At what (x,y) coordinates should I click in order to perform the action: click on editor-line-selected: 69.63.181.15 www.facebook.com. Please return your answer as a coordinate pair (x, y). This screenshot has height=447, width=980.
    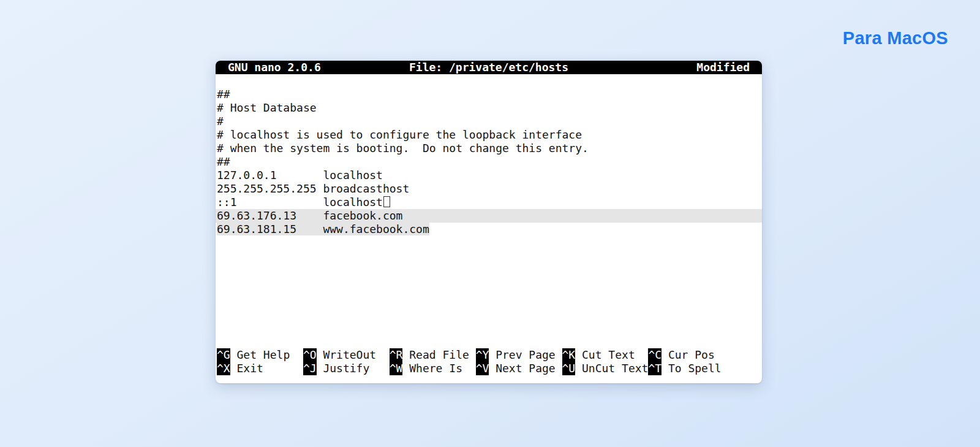
    Looking at the image, I should click on (489, 229).